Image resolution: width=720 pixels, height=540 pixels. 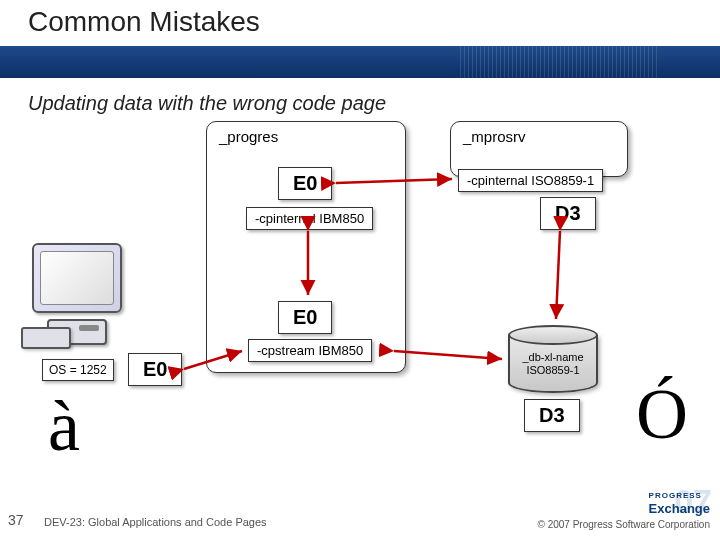 I want to click on footer: 37 DEV-23: Global Applications and Code …, so click(x=360, y=519).